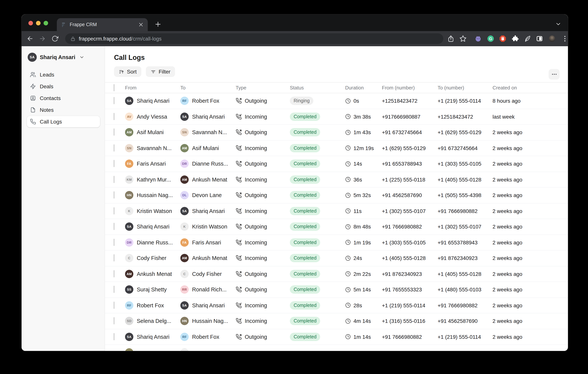  Describe the element at coordinates (208, 195) in the screenshot. I see `person-cell: DLDevon Lane` at that location.